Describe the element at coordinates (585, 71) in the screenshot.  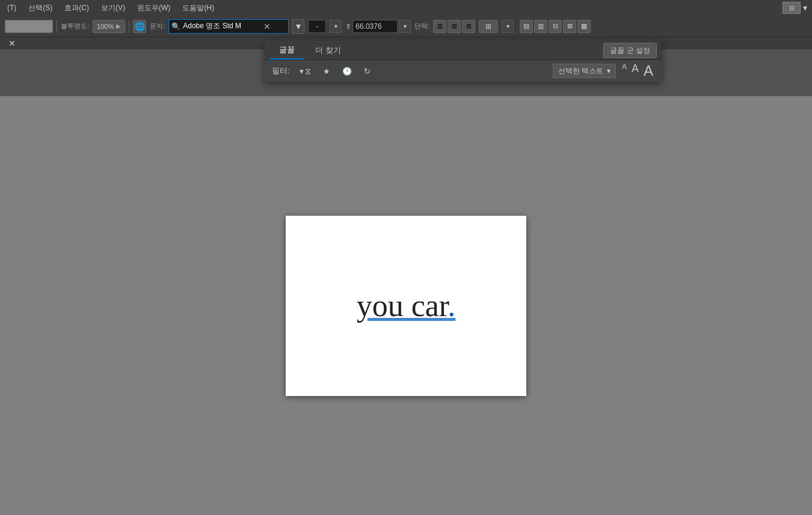
I see `selected-text-dropdown: 선택한 텍스트 ▾` at that location.